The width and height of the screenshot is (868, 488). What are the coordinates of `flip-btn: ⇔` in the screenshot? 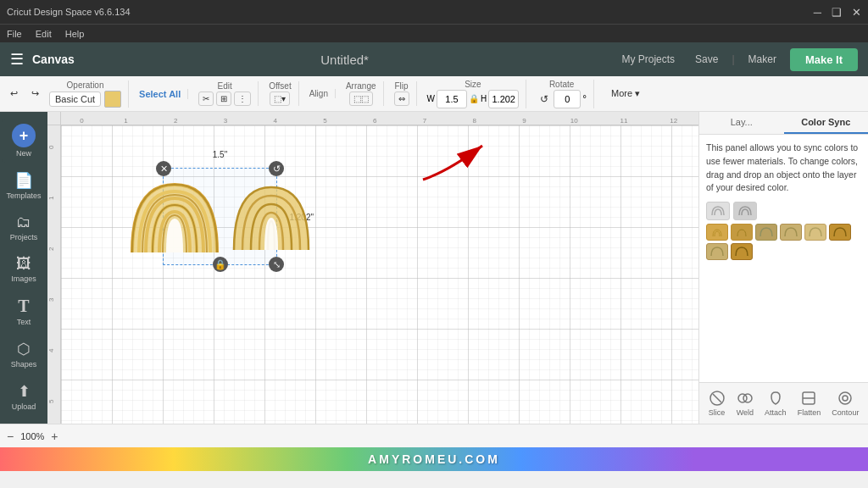 It's located at (402, 98).